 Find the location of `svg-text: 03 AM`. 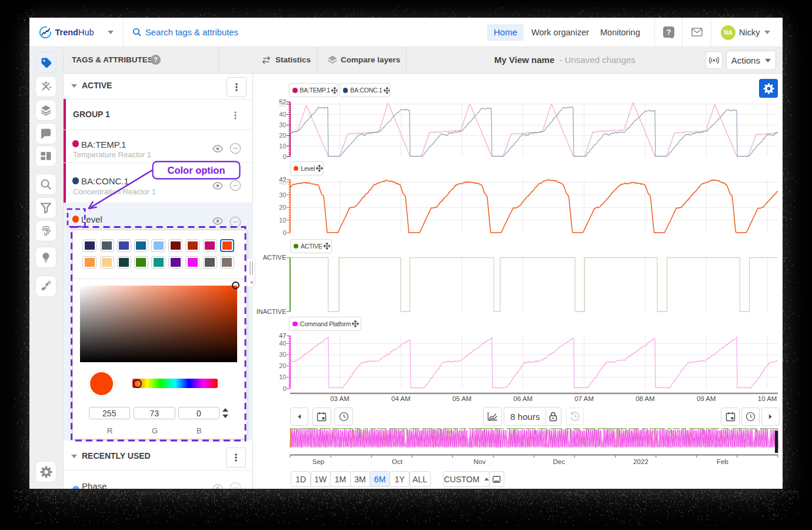

svg-text: 03 AM is located at coordinates (340, 399).